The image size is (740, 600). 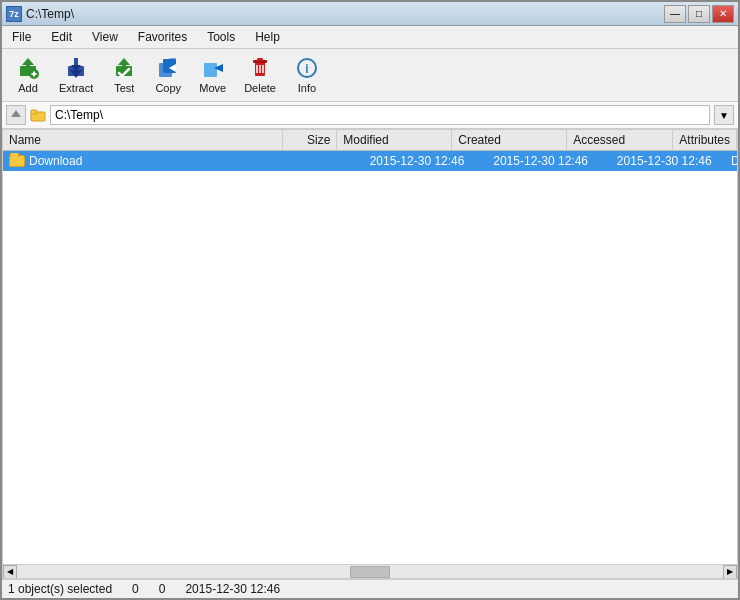 What do you see at coordinates (124, 75) in the screenshot?
I see `test-button: Test` at bounding box center [124, 75].